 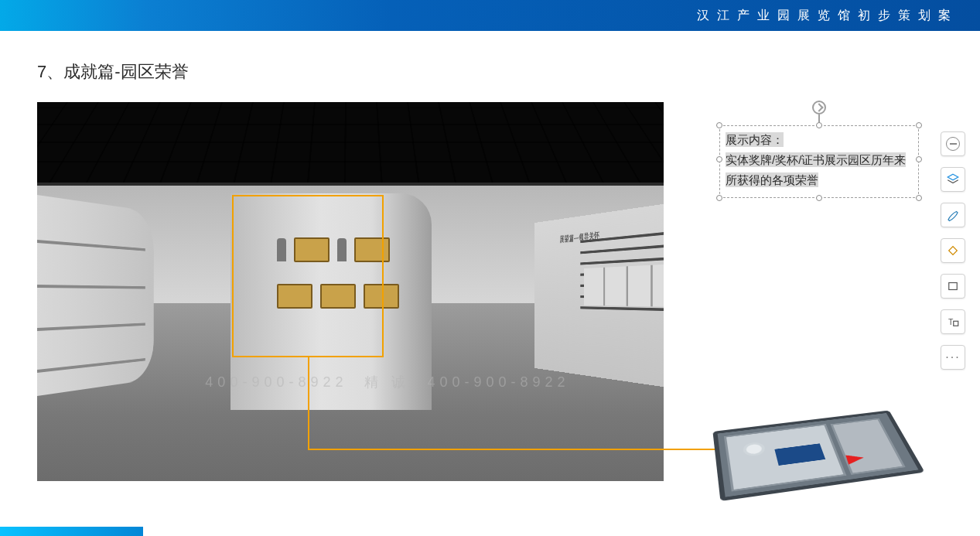 What do you see at coordinates (819, 152) in the screenshot?
I see `callout-textbox: 展示内容： 实体奖牌/奖杯/证书展示园区历年来所获得的各项荣誉` at bounding box center [819, 152].